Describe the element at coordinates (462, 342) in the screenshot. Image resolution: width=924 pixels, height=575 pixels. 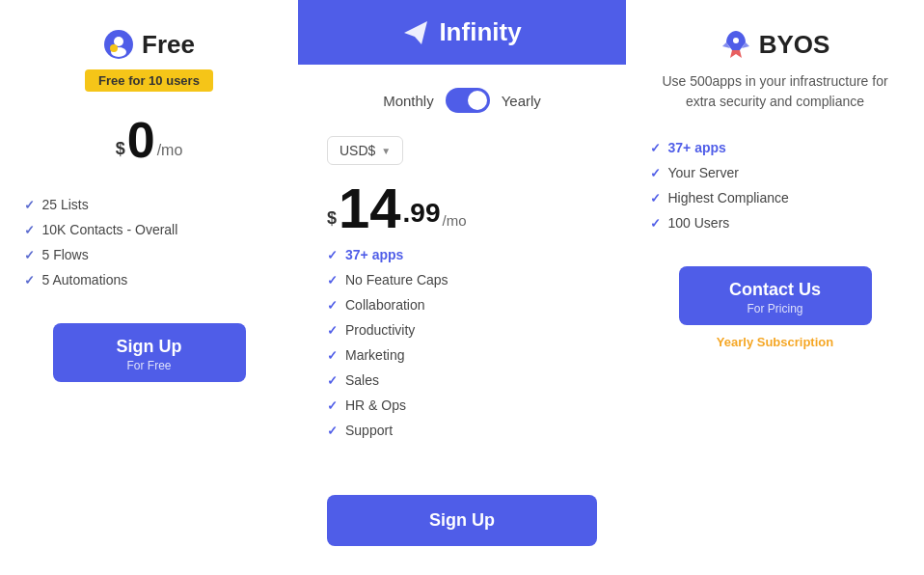
I see `infinity-features-list: ✓ 37+ apps ✓ No Feature Caps ✓ Collabora…` at that location.